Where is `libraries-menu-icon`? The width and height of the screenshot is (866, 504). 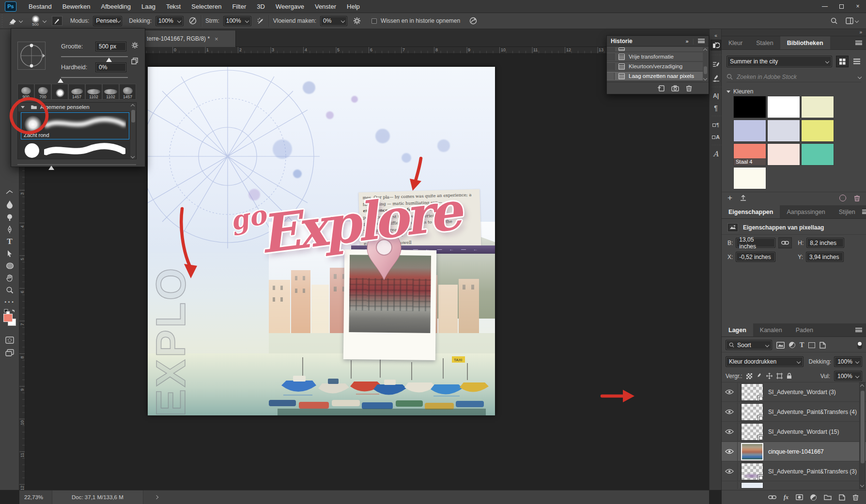
libraries-menu-icon is located at coordinates (861, 43).